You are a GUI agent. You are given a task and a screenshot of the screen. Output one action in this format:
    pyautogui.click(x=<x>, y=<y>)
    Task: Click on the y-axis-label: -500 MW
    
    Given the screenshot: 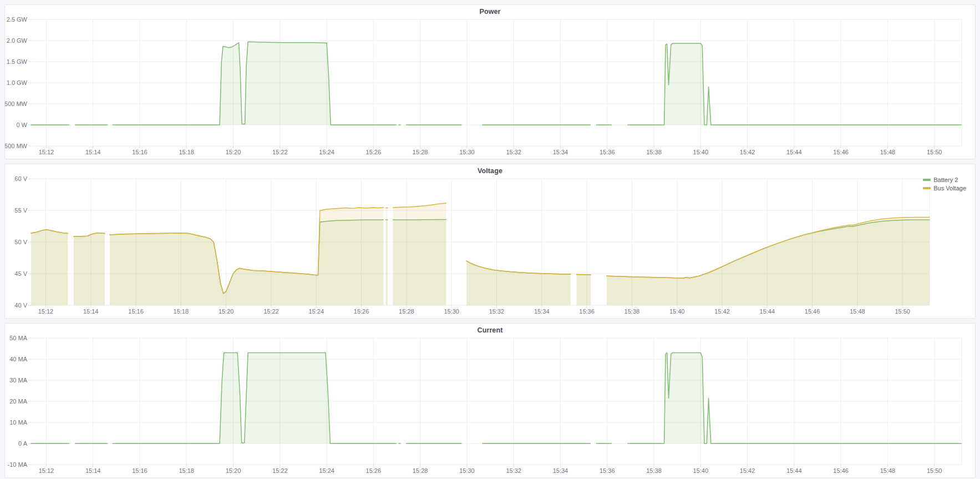 What is the action you would take?
    pyautogui.click(x=17, y=146)
    